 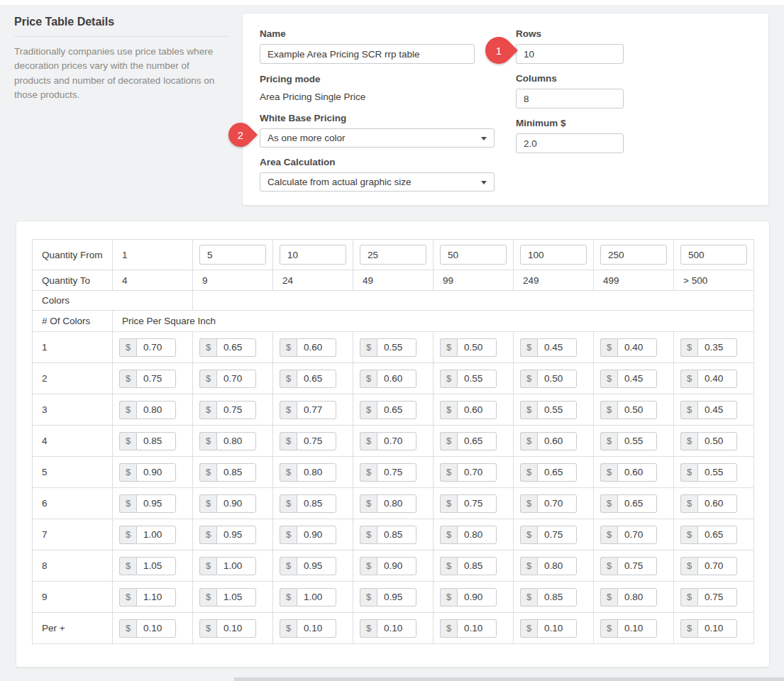 What do you see at coordinates (377, 138) in the screenshot?
I see `white-base-pricing-select: As one more color` at bounding box center [377, 138].